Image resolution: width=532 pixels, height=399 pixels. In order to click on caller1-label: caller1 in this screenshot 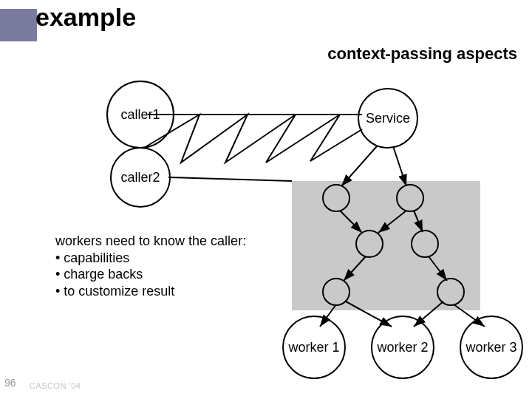, I will do `click(140, 115)`.